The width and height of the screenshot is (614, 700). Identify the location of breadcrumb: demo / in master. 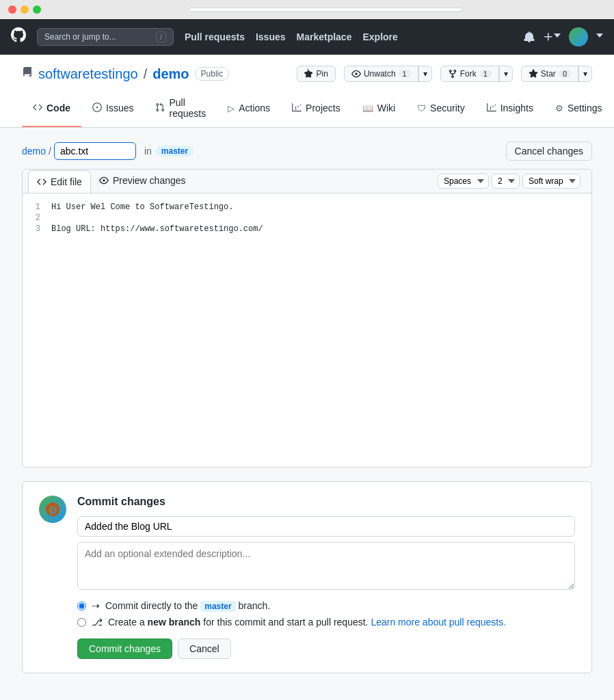
(108, 151).